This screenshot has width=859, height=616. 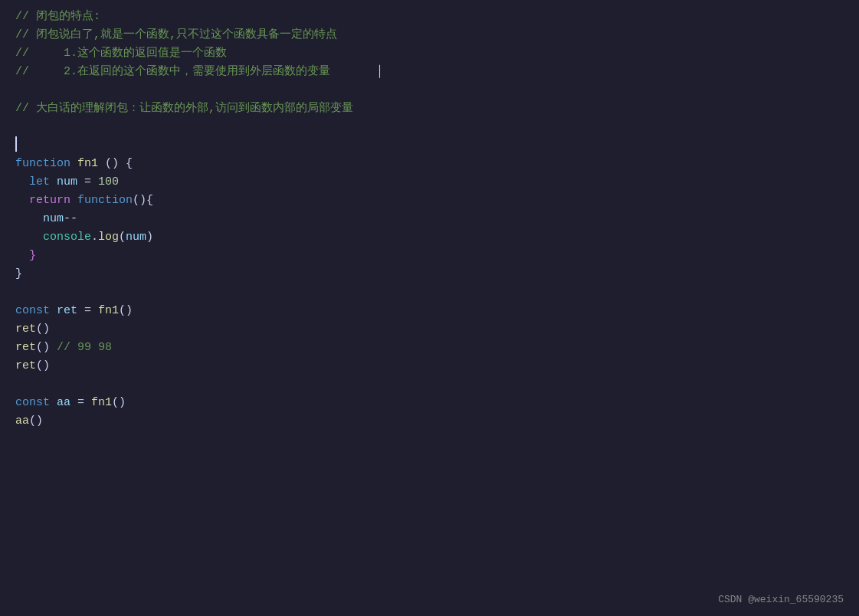 I want to click on code-line: console . log ( num ), so click(x=429, y=238).